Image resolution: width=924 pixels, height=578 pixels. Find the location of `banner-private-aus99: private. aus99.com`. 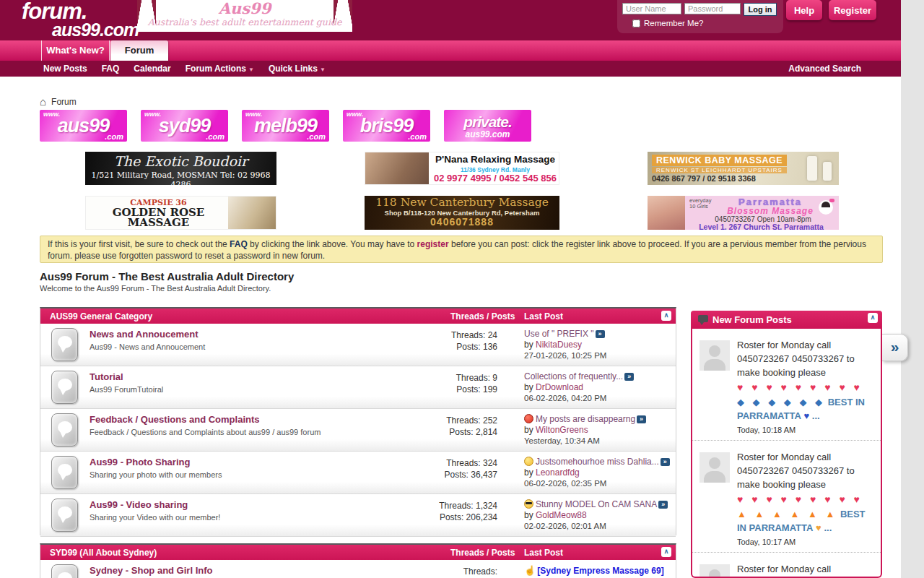

banner-private-aus99: private. aus99.com is located at coordinates (488, 126).